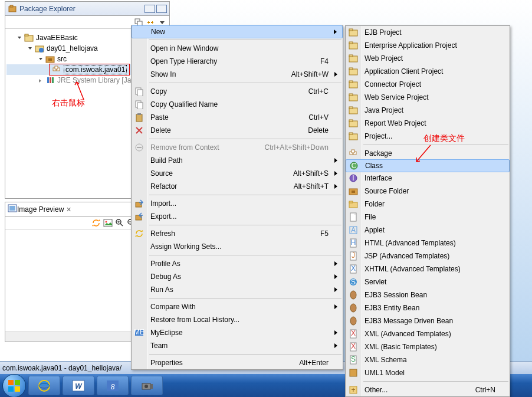 This screenshot has width=532, height=397. I want to click on annotation-arrow, so click(425, 156).